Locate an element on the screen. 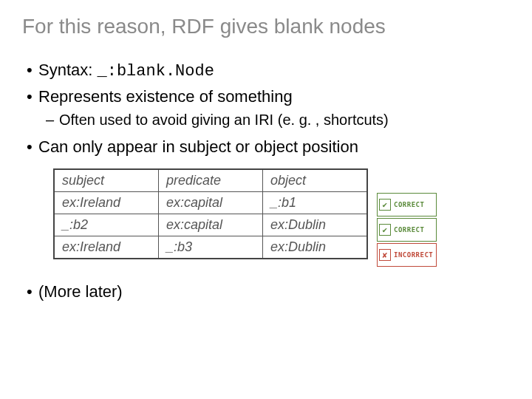 Image resolution: width=532 pixels, height=399 pixels. bullet-list-tail: (More later) is located at coordinates (266, 292).